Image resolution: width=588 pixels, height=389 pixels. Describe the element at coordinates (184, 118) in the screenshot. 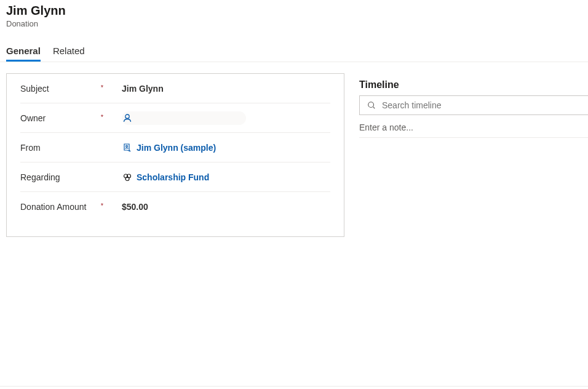

I see `owner-pill` at that location.